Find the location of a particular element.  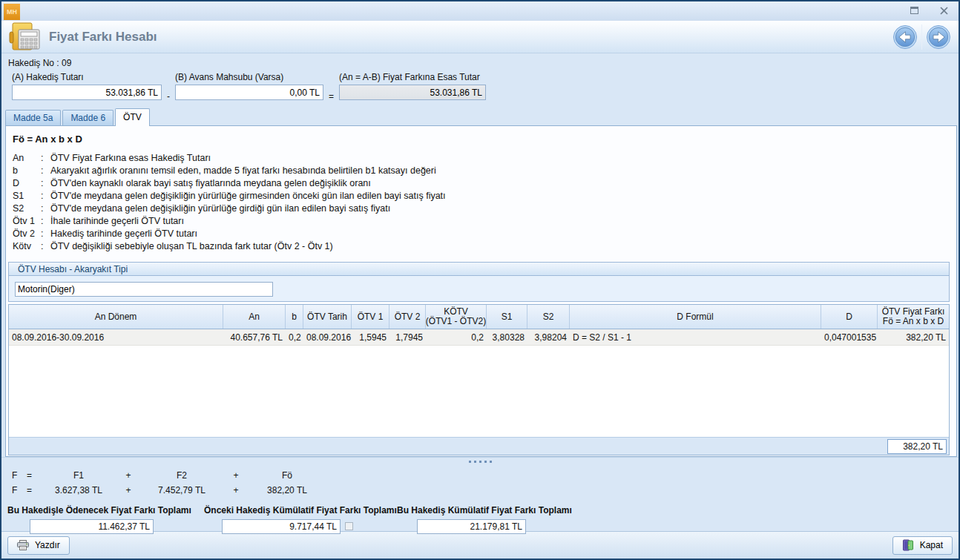

cell-otv2: 1,7945 is located at coordinates (408, 337).